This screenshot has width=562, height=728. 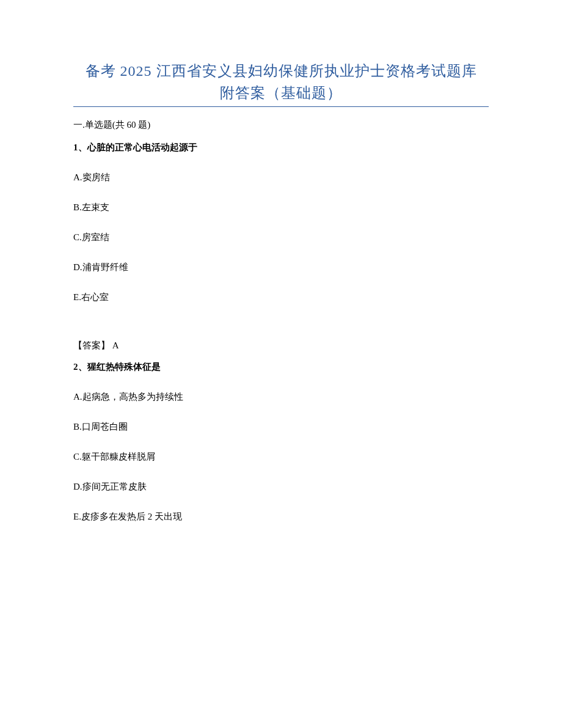 I want to click on question-1-answer: 【答案】 A, so click(x=281, y=346).